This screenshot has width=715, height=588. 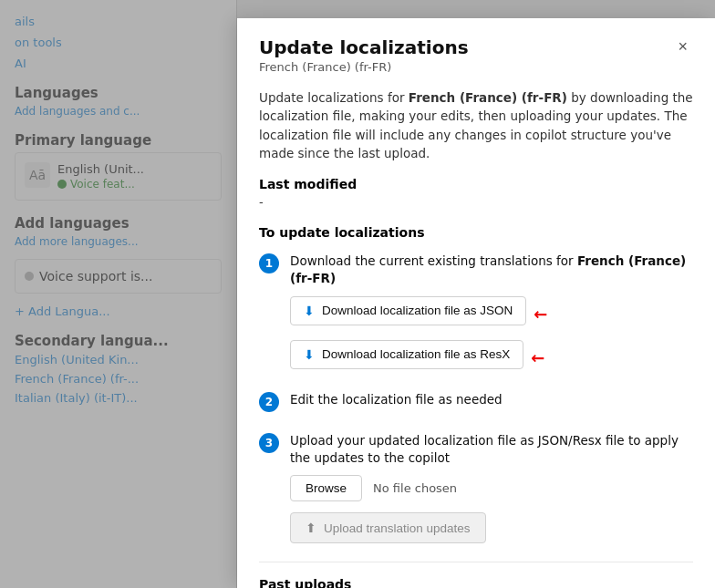 I want to click on browse-row: Browse No file chosen, so click(x=492, y=489).